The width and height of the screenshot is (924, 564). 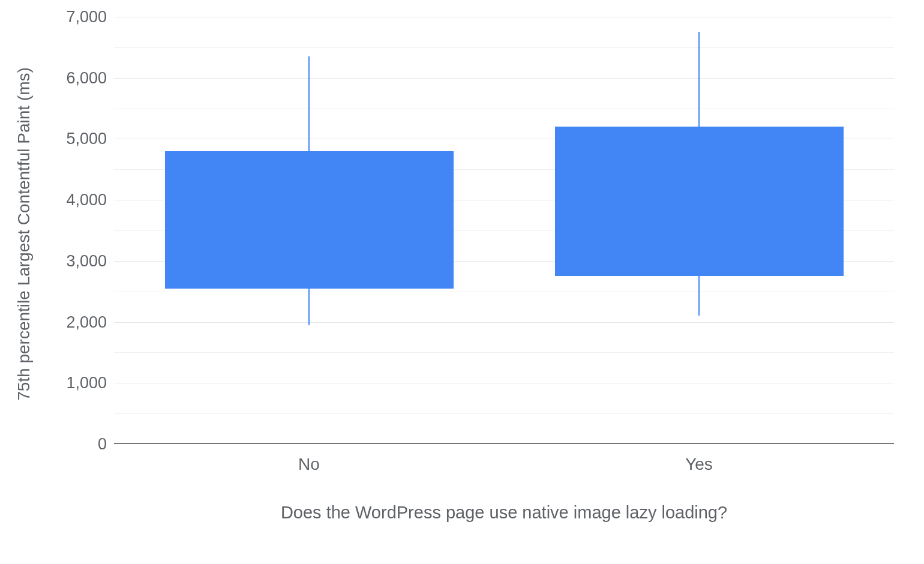 What do you see at coordinates (83, 383) in the screenshot?
I see `y-tick-label: 1,000` at bounding box center [83, 383].